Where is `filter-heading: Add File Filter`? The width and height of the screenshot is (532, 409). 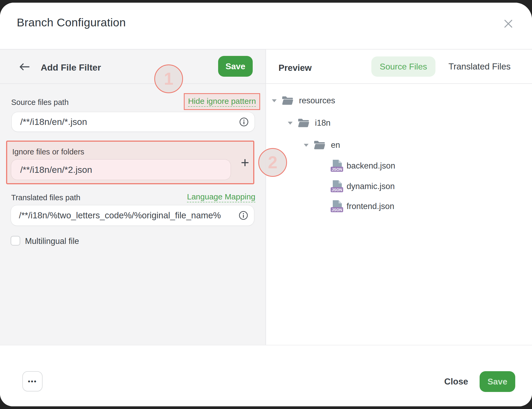
filter-heading: Add File Filter is located at coordinates (71, 68).